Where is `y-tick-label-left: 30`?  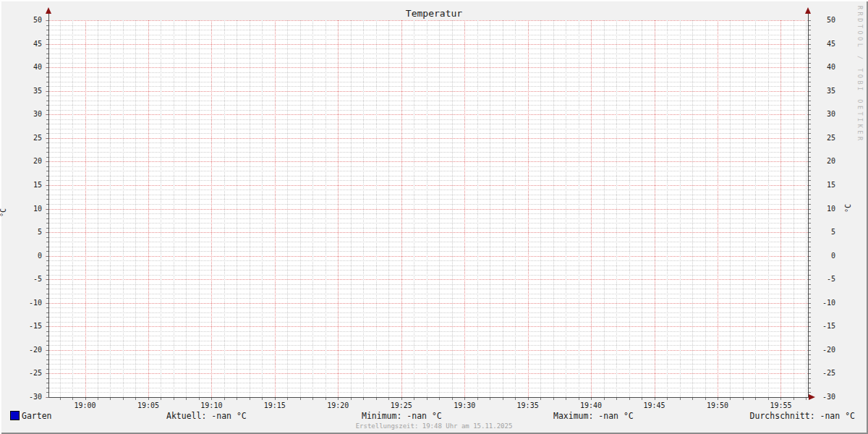
y-tick-label-left: 30 is located at coordinates (27, 114).